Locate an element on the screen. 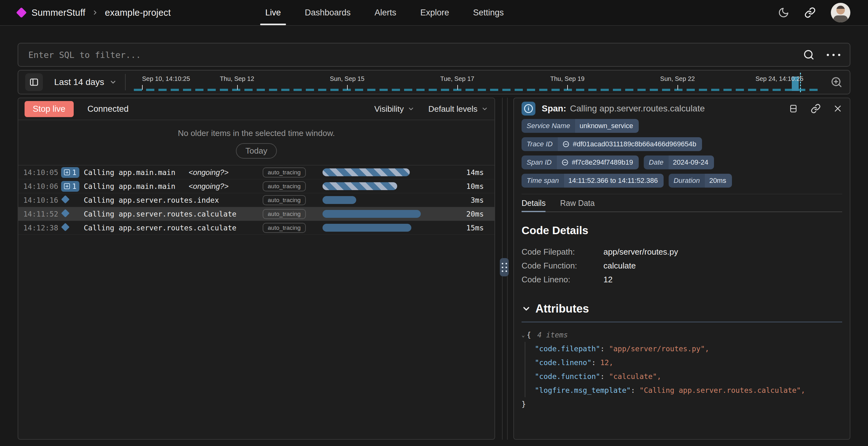 The height and width of the screenshot is (446, 868). span-list: 14:10:051Calling app.main.main<ongoing?>… is located at coordinates (256, 200).